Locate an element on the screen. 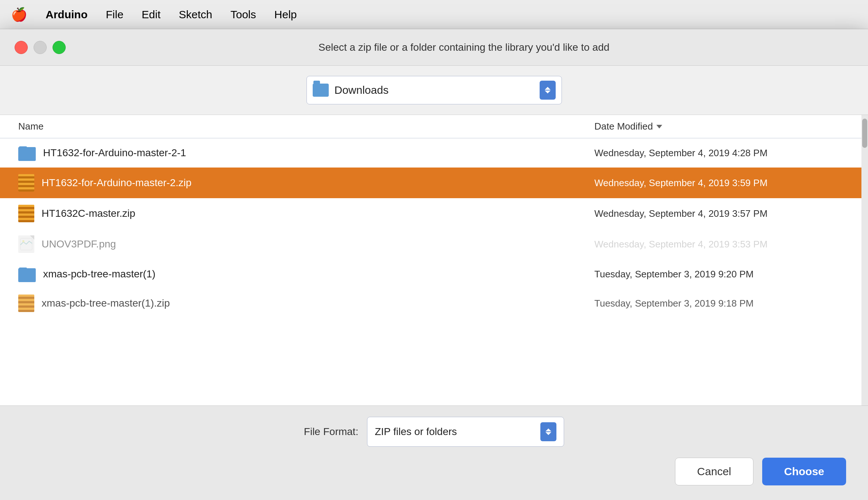 This screenshot has height=500, width=868. menubar: 🍎 Arduino File Edit Sketch Tools Help is located at coordinates (434, 15).